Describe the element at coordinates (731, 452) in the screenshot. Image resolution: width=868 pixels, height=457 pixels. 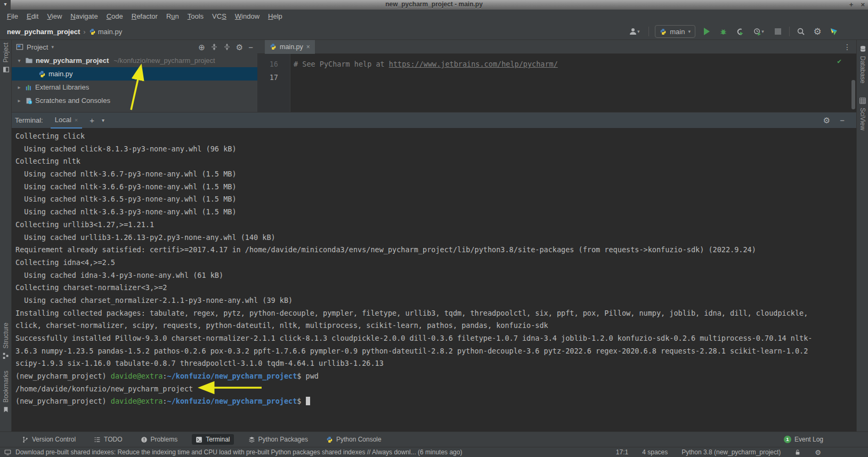
I see `interpreter-widget: Python 3.8 (new_pycharm_project)` at that location.